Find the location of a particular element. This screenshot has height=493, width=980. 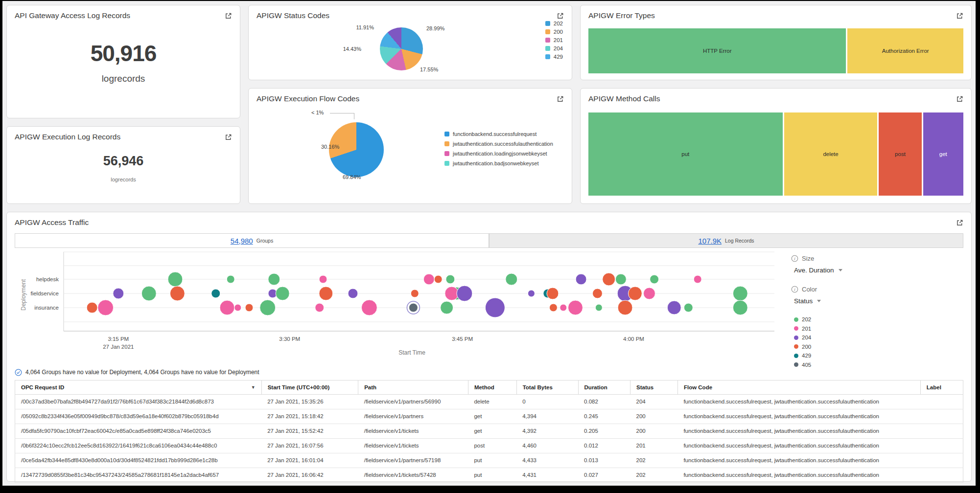

column-header-status: Status is located at coordinates (654, 387).